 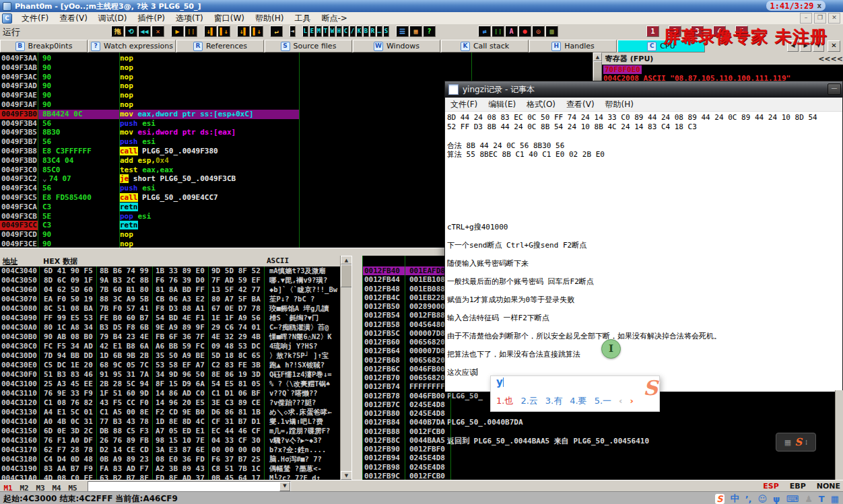 I want to click on toolbox-icon: ▦, so click(x=835, y=499).